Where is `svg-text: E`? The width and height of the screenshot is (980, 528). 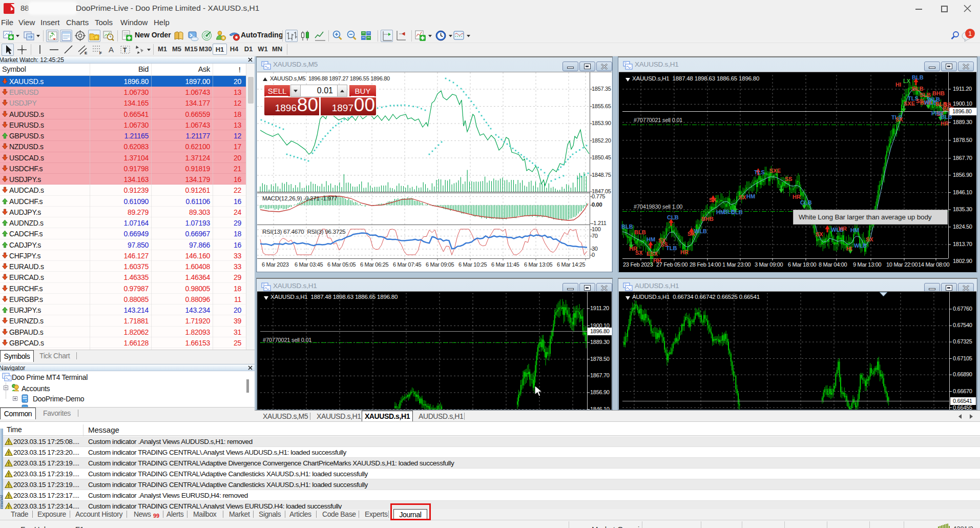
svg-text: E is located at coordinates (86, 53).